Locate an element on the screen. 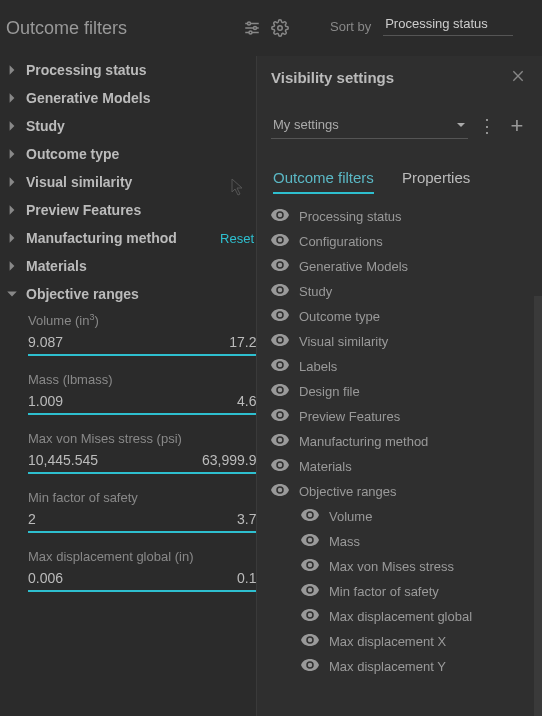  filter-group-objective-ranges: Objective ranges is located at coordinates (150, 294).